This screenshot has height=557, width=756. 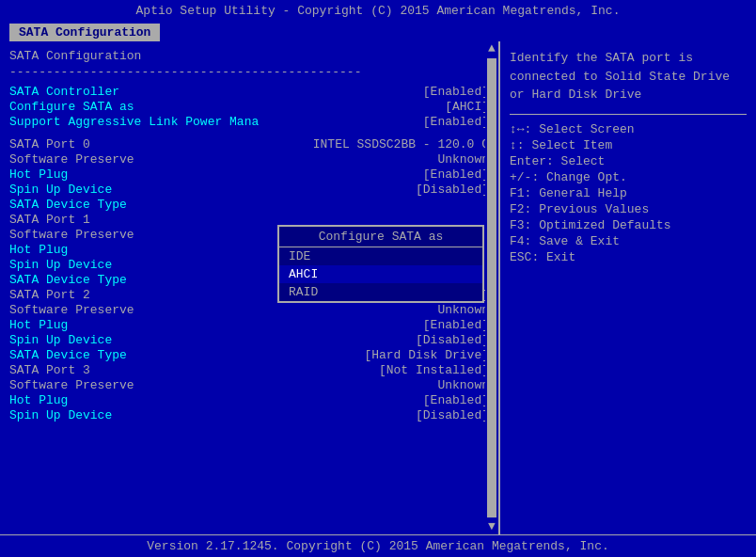 What do you see at coordinates (249, 92) in the screenshot?
I see `row-sata-controller: SATA Controller [Enabled]` at bounding box center [249, 92].